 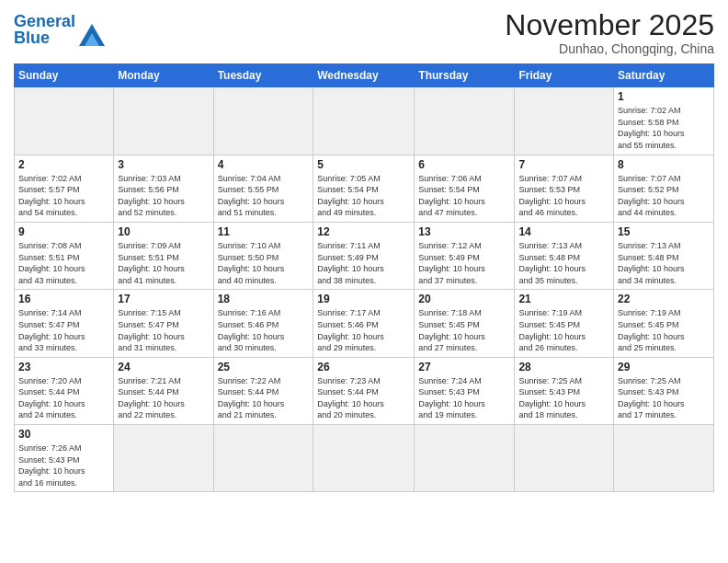 What do you see at coordinates (64, 165) in the screenshot?
I see `day-number: 2` at bounding box center [64, 165].